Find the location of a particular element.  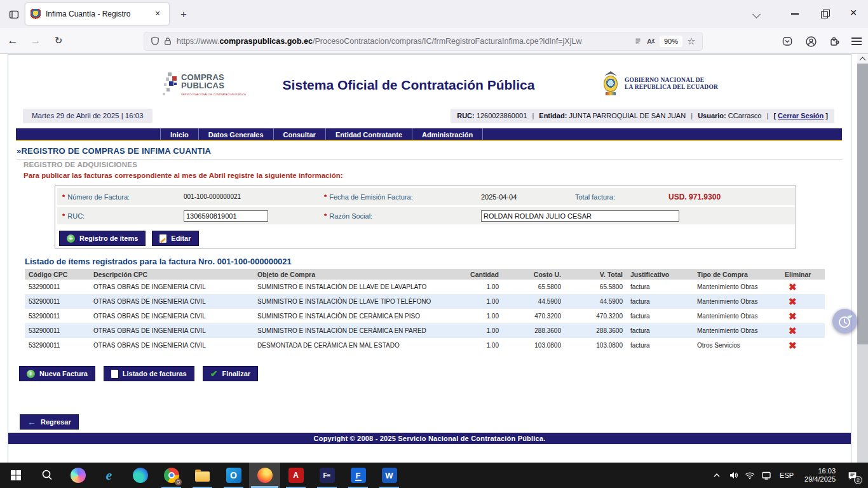

tray-volume-icon is located at coordinates (733, 475).